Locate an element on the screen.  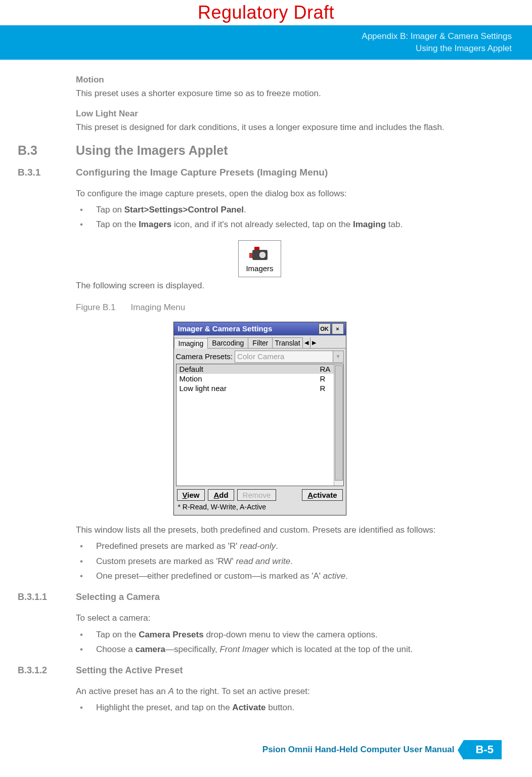
scrollbar is located at coordinates (339, 425).